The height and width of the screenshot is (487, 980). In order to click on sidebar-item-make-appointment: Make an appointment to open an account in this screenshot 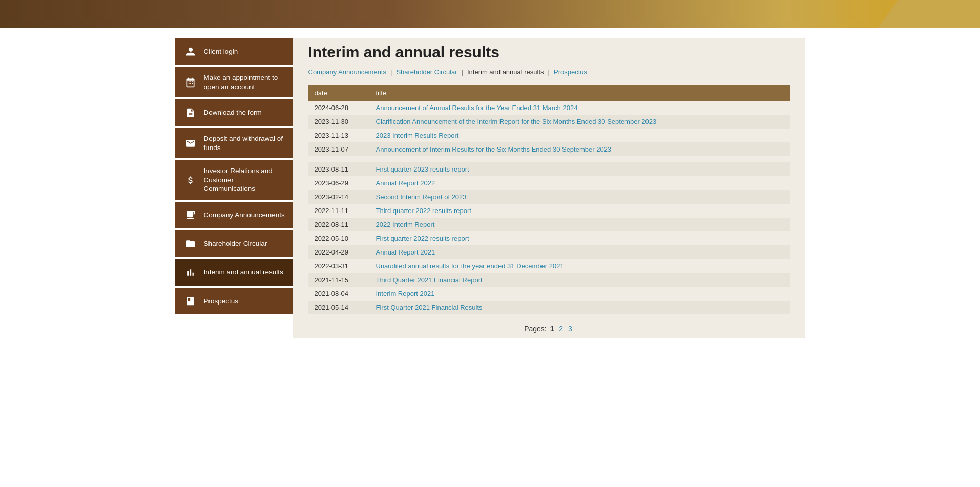, I will do `click(234, 82)`.